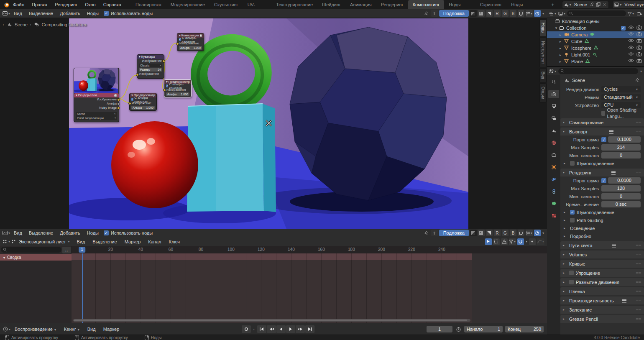 The width and height of the screenshot is (644, 340). What do you see at coordinates (151, 66) in the screenshot?
I see `node-kuwahara: ▾Кувахара Изображение Classic▾ Размер24 …` at bounding box center [151, 66].